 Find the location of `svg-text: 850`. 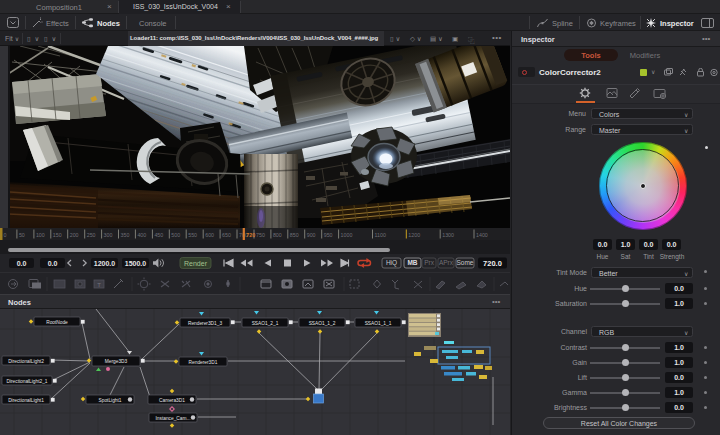

svg-text: 850 is located at coordinates (294, 235).